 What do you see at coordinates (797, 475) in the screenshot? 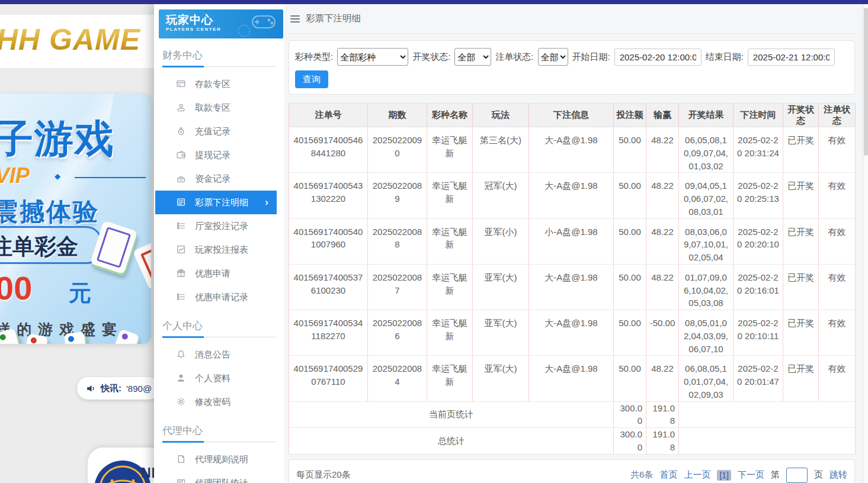
I see `page-jump-input` at bounding box center [797, 475].